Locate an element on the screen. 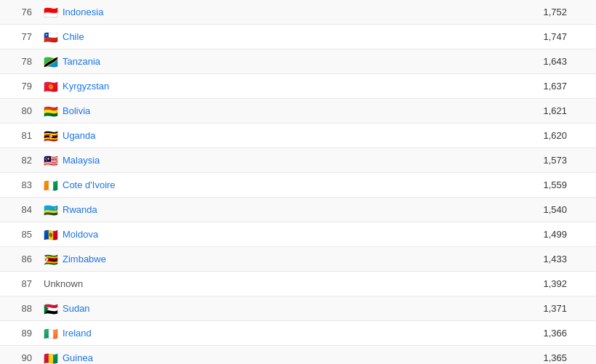 This screenshot has height=364, width=596. table-row: 78🇹🇿Tanzania1,643 is located at coordinates (298, 62).